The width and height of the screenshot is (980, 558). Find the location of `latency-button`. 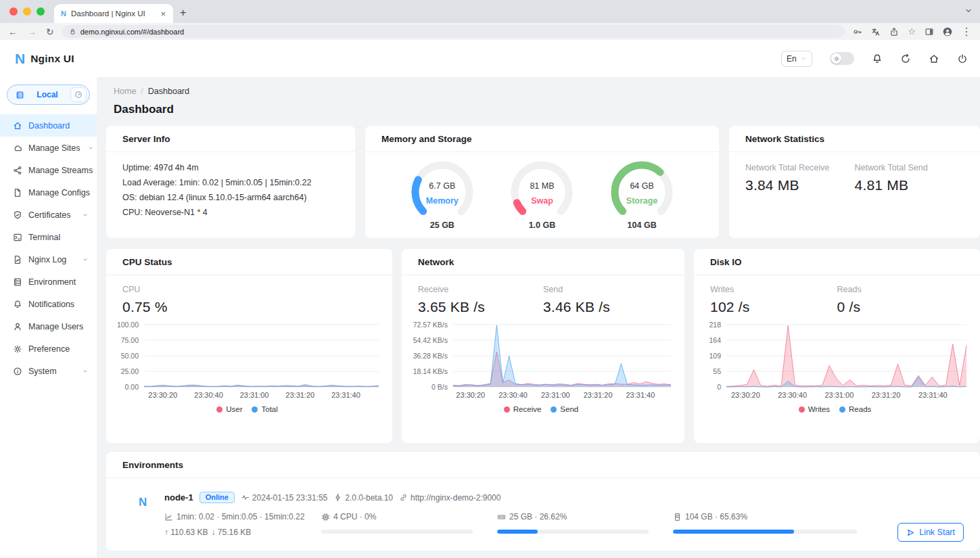

latency-button is located at coordinates (78, 95).